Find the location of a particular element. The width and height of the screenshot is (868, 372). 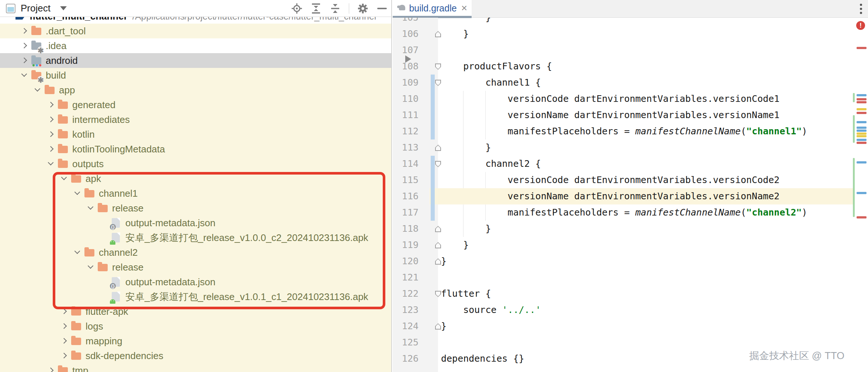

tree-row: intermediates is located at coordinates (195, 120).